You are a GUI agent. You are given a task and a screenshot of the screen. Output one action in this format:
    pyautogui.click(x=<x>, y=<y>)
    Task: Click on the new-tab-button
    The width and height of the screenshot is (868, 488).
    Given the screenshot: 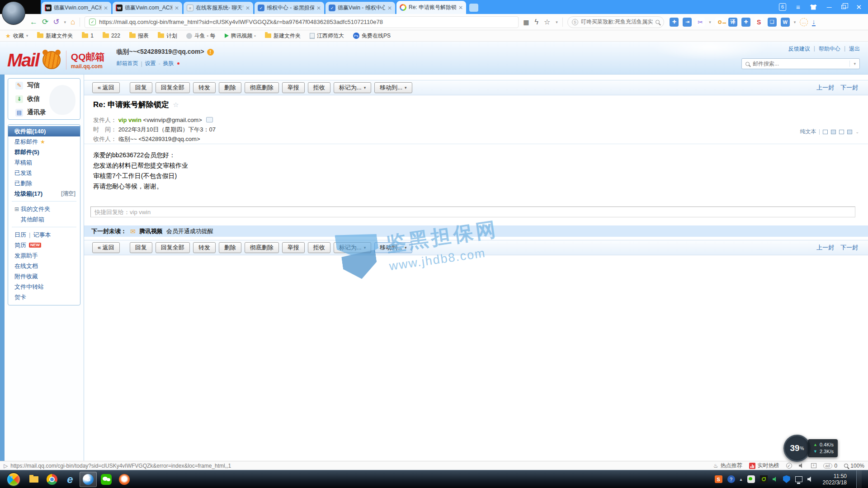 What is the action you would take?
    pyautogui.click(x=474, y=8)
    